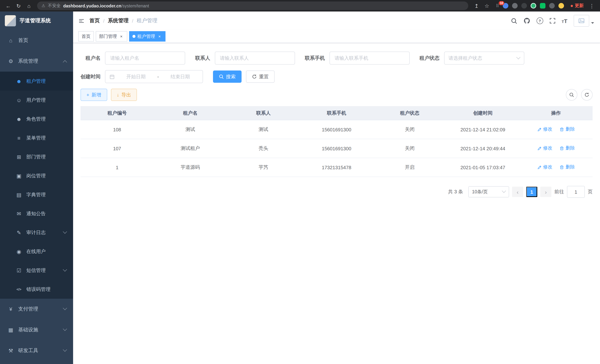 The image size is (600, 364). What do you see at coordinates (37, 100) in the screenshot?
I see `sidebar-item-user-management: ☺ 用户管理` at bounding box center [37, 100].